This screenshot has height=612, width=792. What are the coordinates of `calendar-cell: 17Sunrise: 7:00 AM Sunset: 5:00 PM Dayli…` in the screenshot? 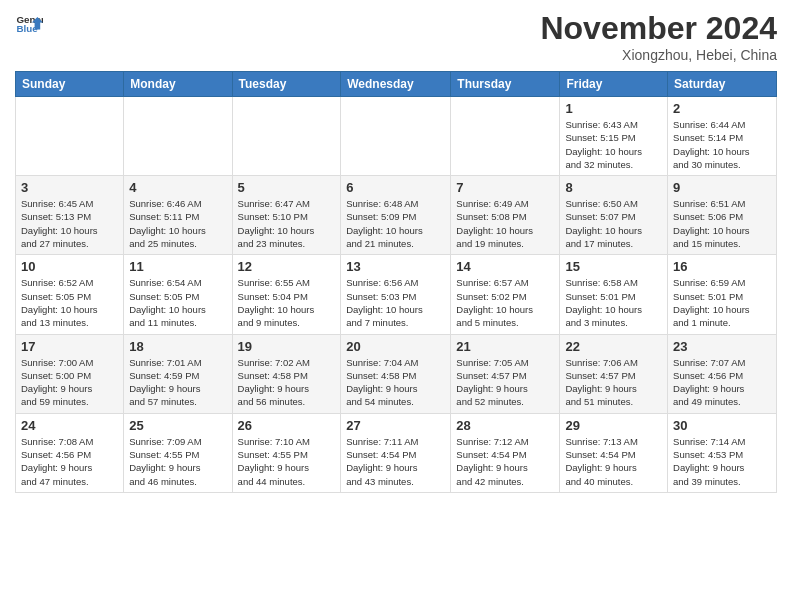 It's located at (70, 374).